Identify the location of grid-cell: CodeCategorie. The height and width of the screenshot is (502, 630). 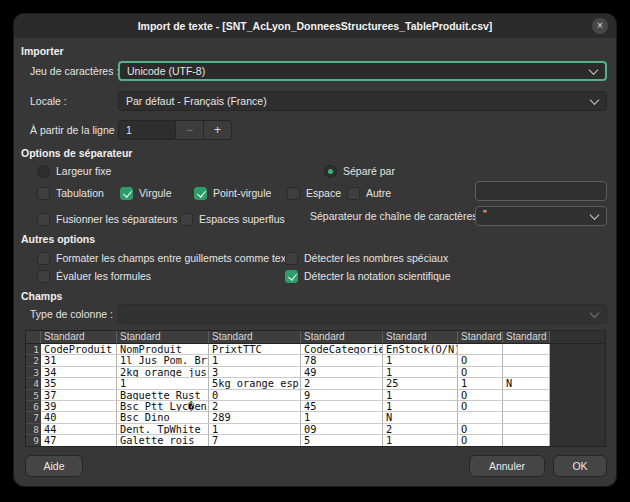
(342, 350).